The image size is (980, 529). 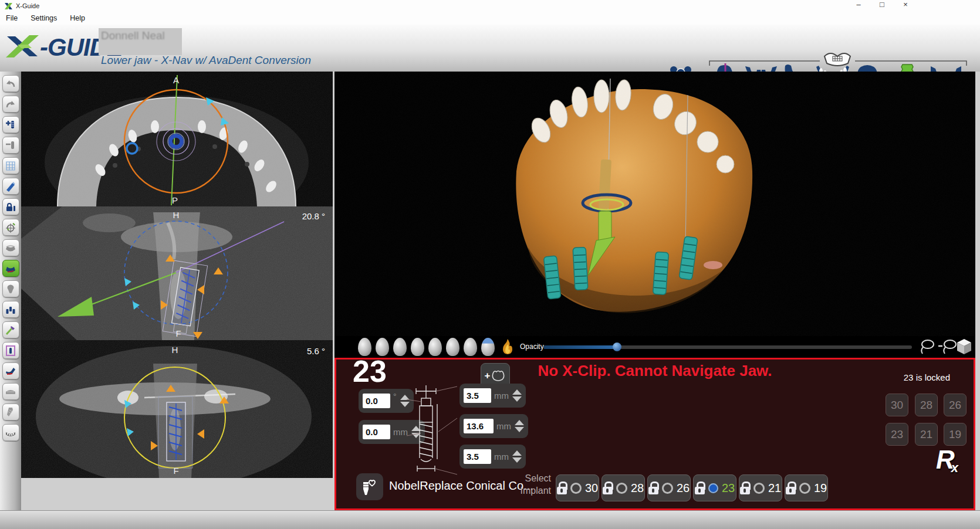 What do you see at coordinates (498, 376) in the screenshot?
I see `crown-icon` at bounding box center [498, 376].